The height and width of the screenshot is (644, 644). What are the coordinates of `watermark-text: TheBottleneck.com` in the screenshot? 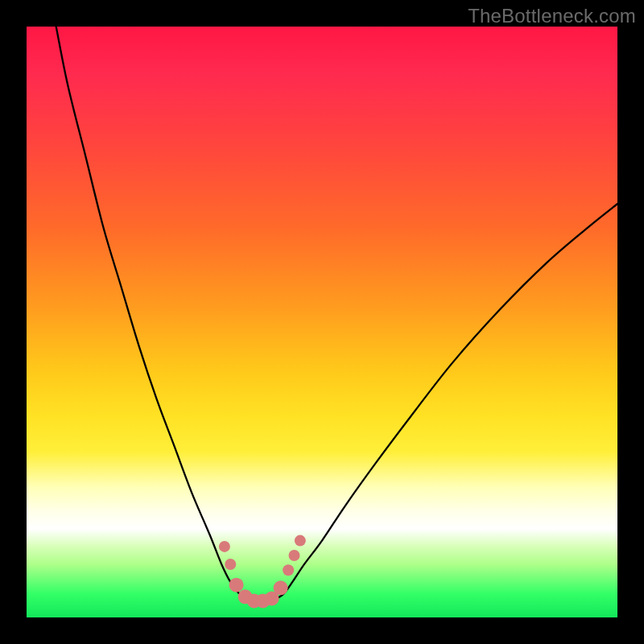 It's located at (552, 16).